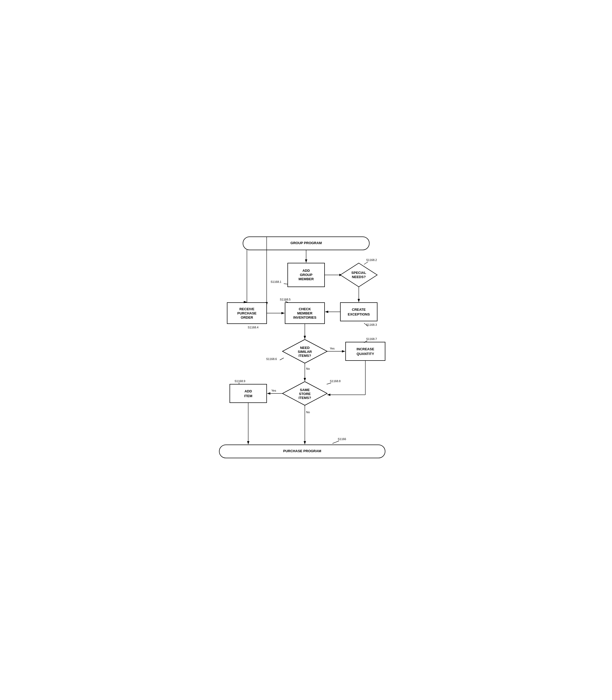 The height and width of the screenshot is (700, 612). What do you see at coordinates (305, 352) in the screenshot?
I see `nsi-label2: SIMILAR` at bounding box center [305, 352].